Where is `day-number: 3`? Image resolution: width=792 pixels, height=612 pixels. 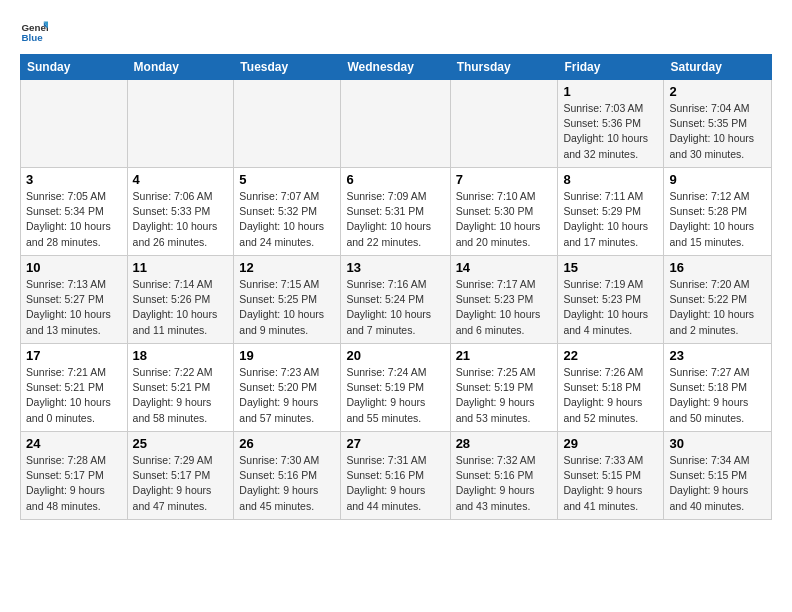 day-number: 3 is located at coordinates (74, 180).